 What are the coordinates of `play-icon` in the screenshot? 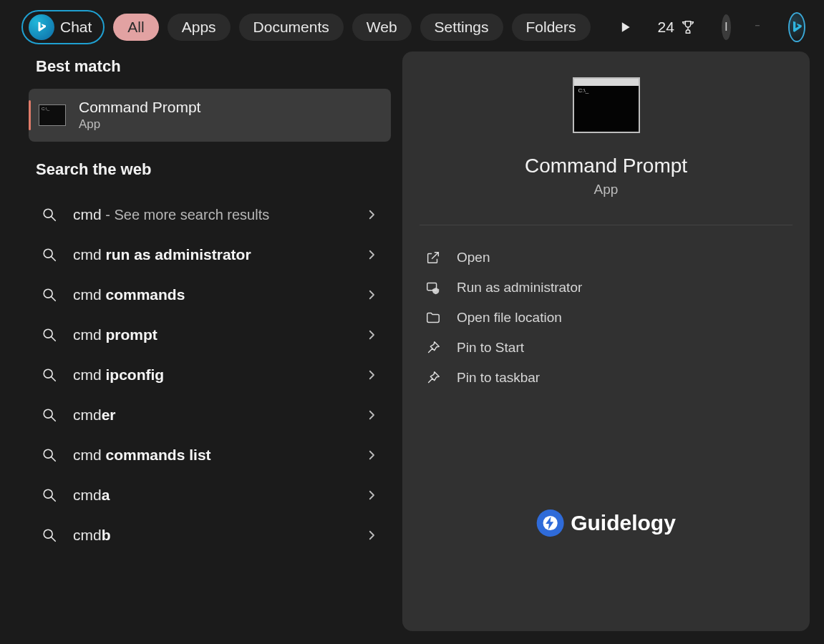 It's located at (625, 27).